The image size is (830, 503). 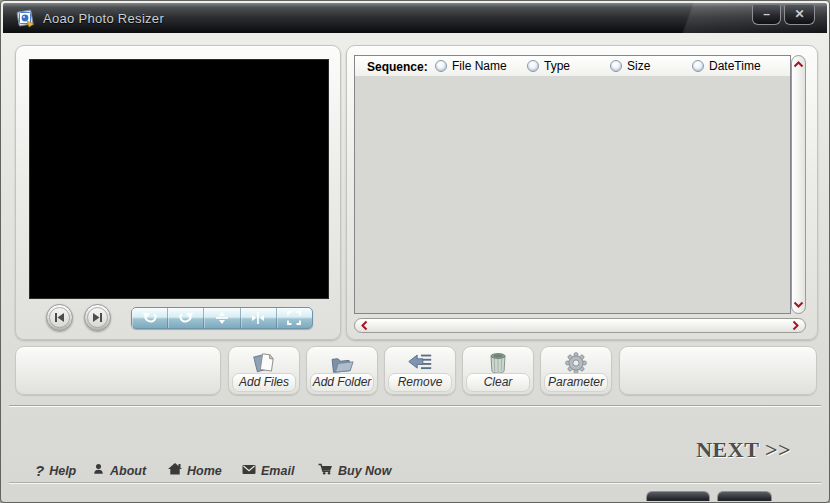 What do you see at coordinates (222, 318) in the screenshot?
I see `preview-toolbar` at bounding box center [222, 318].